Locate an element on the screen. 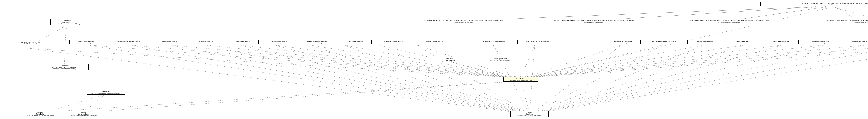  class-pkg: com.hack23.cia.web.impl.ui.factory is located at coordinates (31, 44).